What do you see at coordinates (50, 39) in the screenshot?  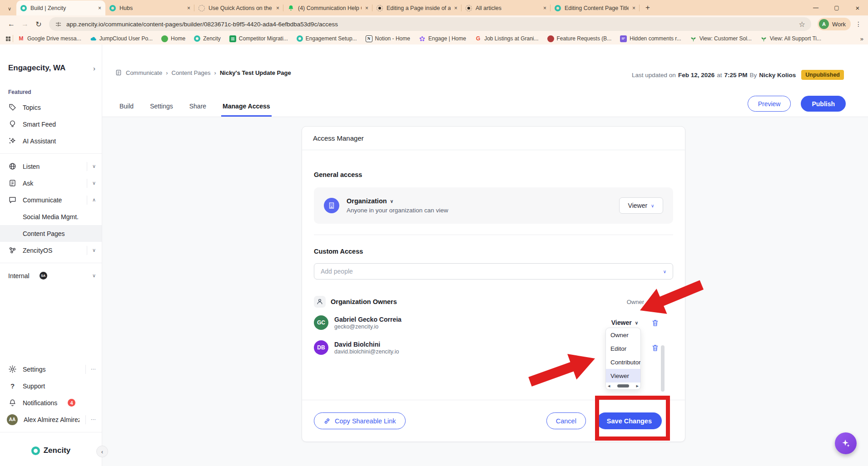 I see `bookmark-item: MGoogle Drive messa...` at bounding box center [50, 39].